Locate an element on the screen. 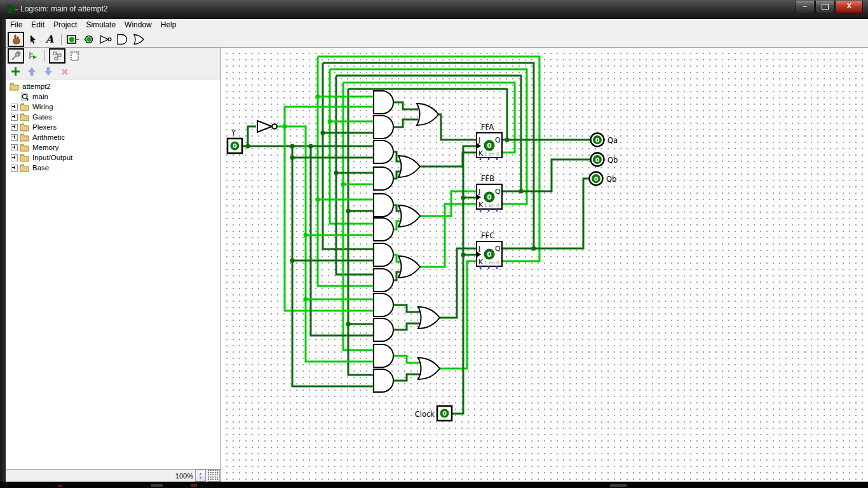 The height and width of the screenshot is (488, 868). maximize-button is located at coordinates (825, 7).